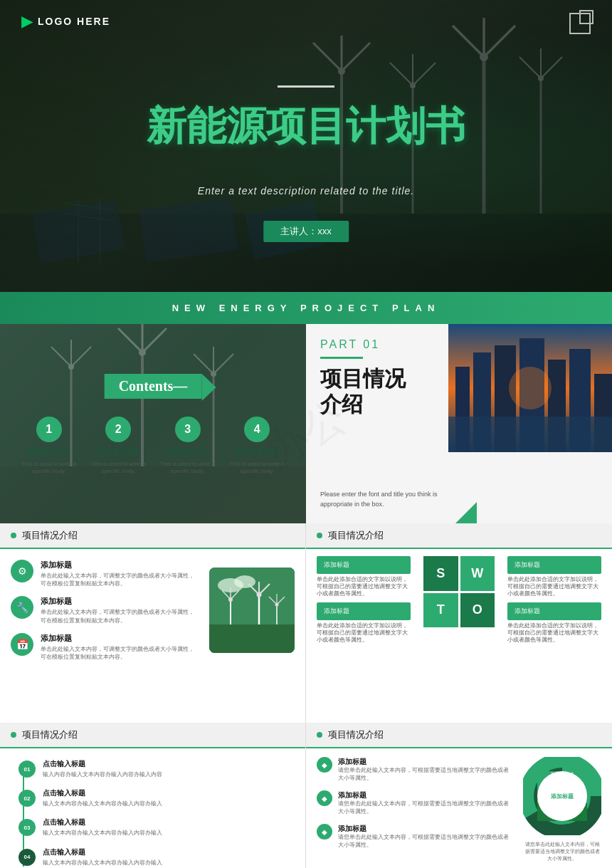 Image resolution: width=612 pixels, height=868 pixels. What do you see at coordinates (306, 127) in the screenshot?
I see `main-title: 新能源项目计划书` at bounding box center [306, 127].